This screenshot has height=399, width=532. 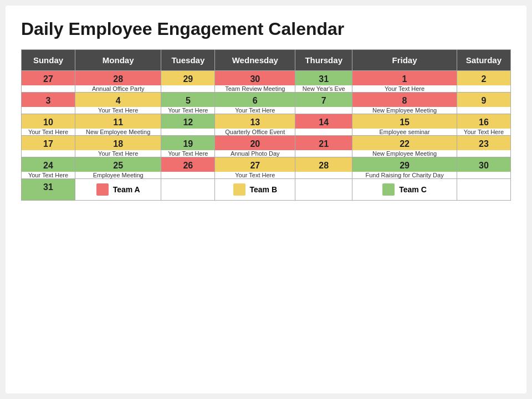 What do you see at coordinates (255, 111) in the screenshot?
I see `event-cell-w1-d3: Your Text Here` at bounding box center [255, 111].